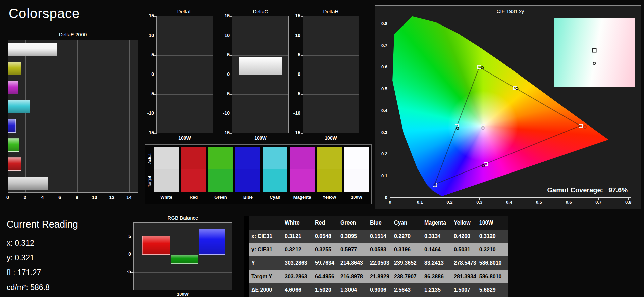  Describe the element at coordinates (492, 250) in the screenshot. I see `table-cell: 0.3210` at that location.